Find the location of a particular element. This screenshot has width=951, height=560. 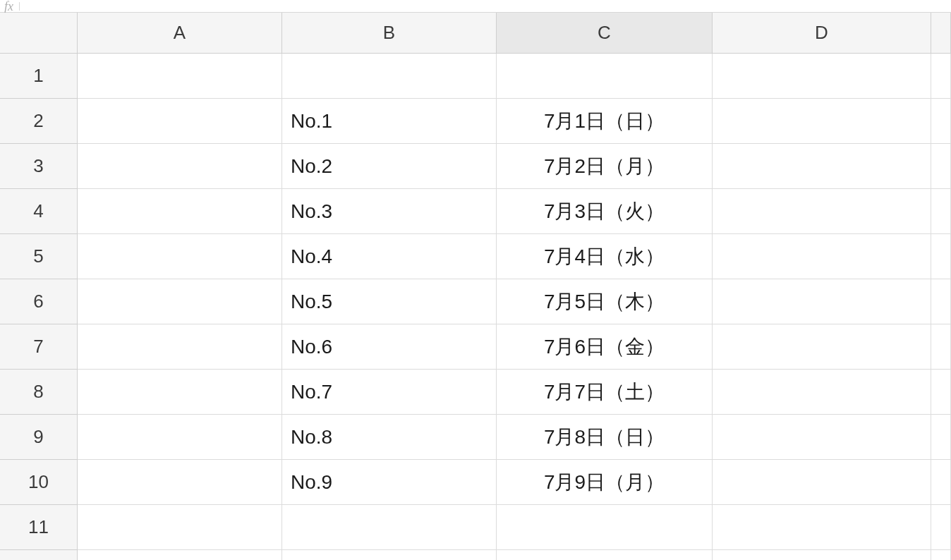

cell-B3: No.2 is located at coordinates (389, 166).